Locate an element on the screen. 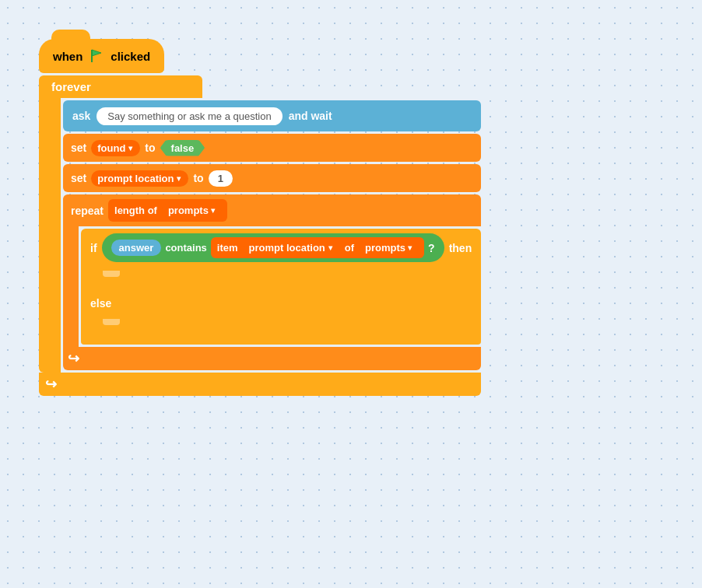  to-label-1: to is located at coordinates (149, 148).